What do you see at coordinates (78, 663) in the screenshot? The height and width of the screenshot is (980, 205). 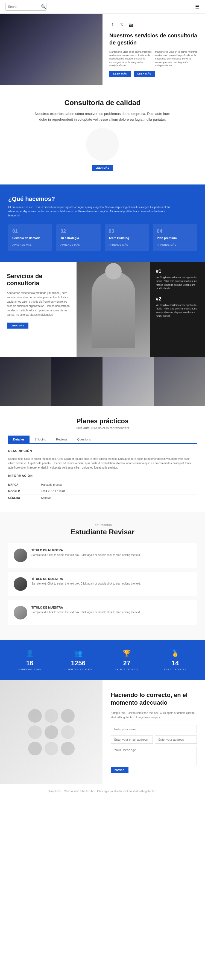 I see `stat-number-2: 1256` at bounding box center [78, 663].